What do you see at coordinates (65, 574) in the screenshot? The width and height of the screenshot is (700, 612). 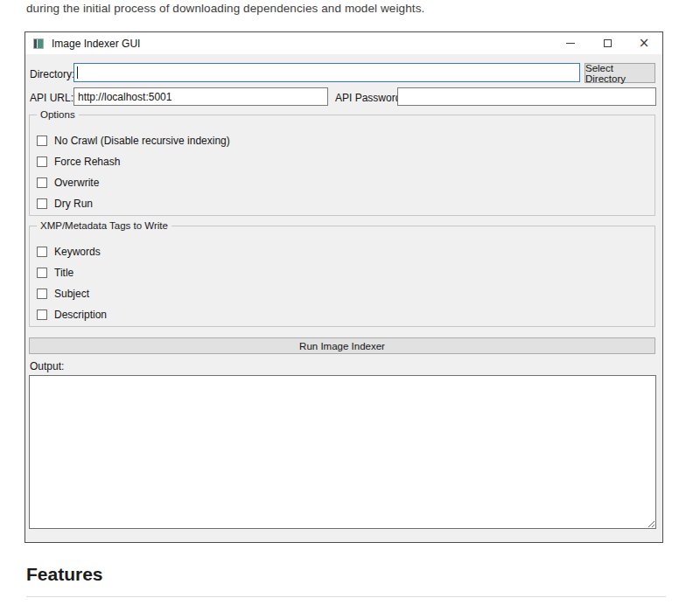 I see `features-heading: Features` at bounding box center [65, 574].